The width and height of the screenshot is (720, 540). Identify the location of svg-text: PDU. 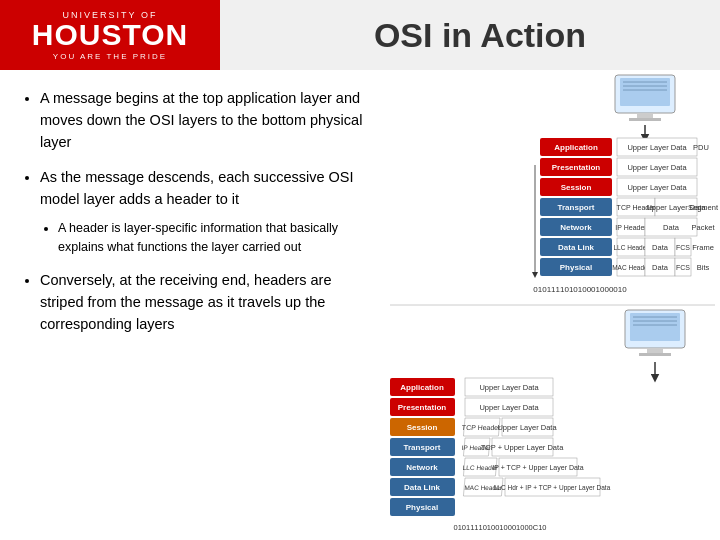
(701, 148).